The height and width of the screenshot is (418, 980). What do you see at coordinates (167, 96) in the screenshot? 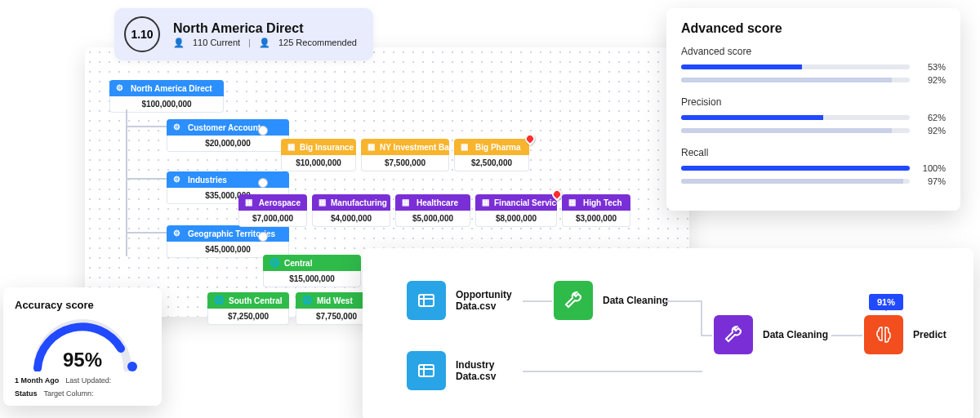
I see `root-node: ⚙North America Direct $100,000,000` at bounding box center [167, 96].